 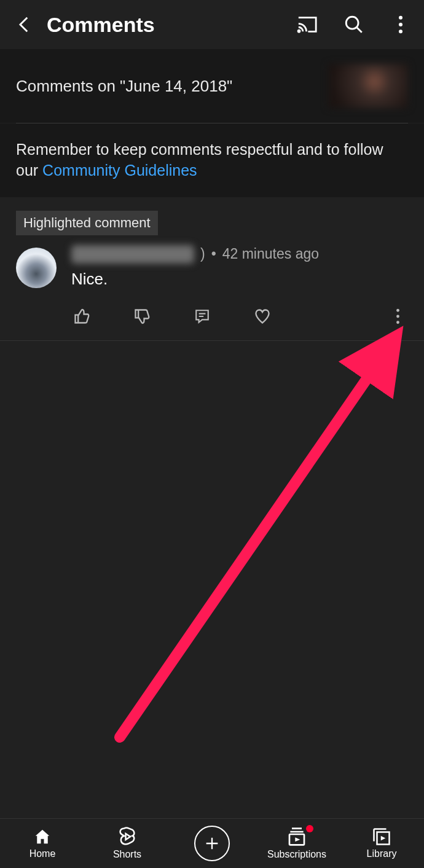 What do you see at coordinates (171, 25) in the screenshot?
I see `page-title: Comments` at bounding box center [171, 25].